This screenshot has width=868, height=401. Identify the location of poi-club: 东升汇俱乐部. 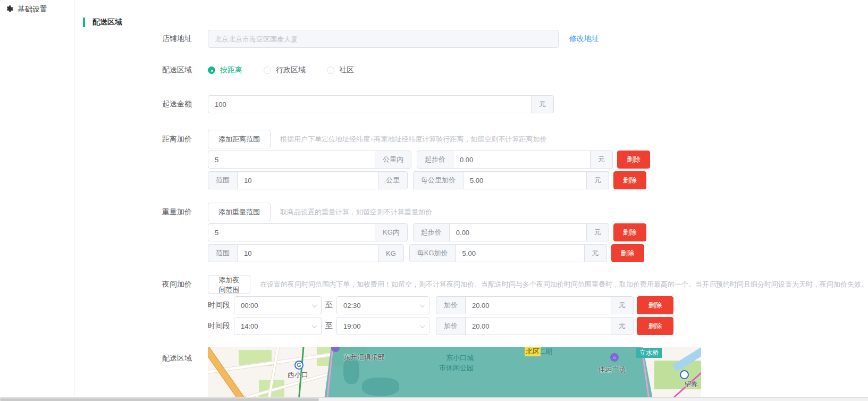
(364, 357).